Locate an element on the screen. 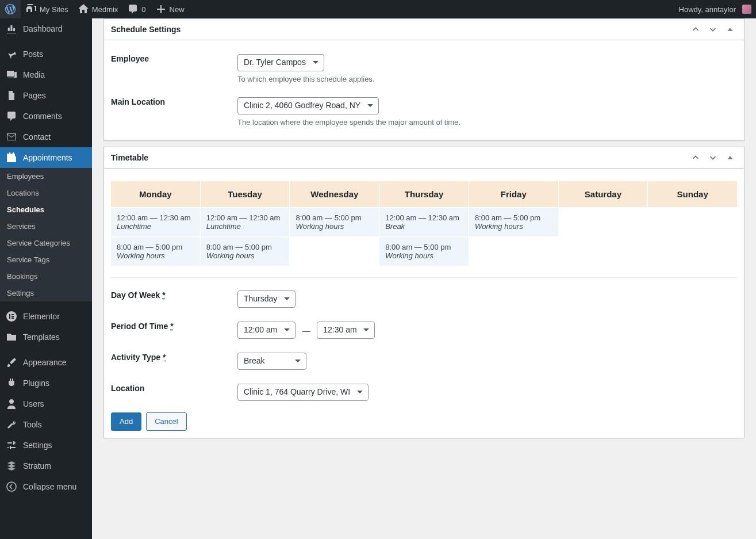 The image size is (756, 539). menu-contact: Contact is located at coordinates (46, 137).